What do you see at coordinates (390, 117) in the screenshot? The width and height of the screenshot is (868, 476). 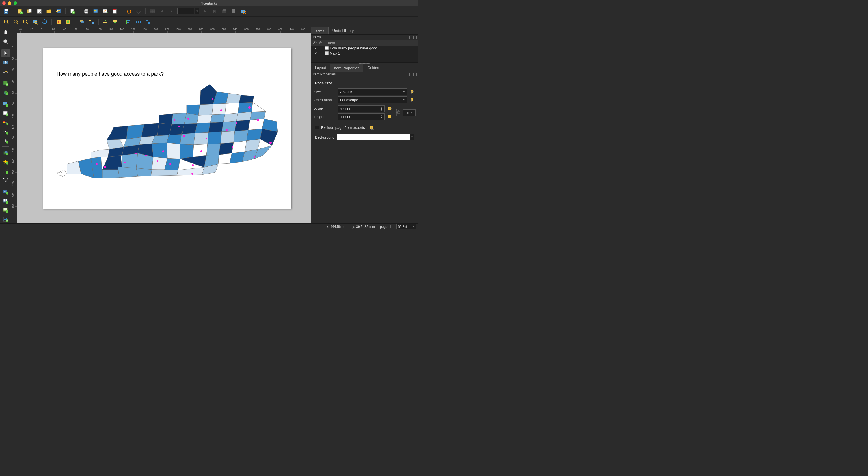 I see `height-override-button` at bounding box center [390, 117].